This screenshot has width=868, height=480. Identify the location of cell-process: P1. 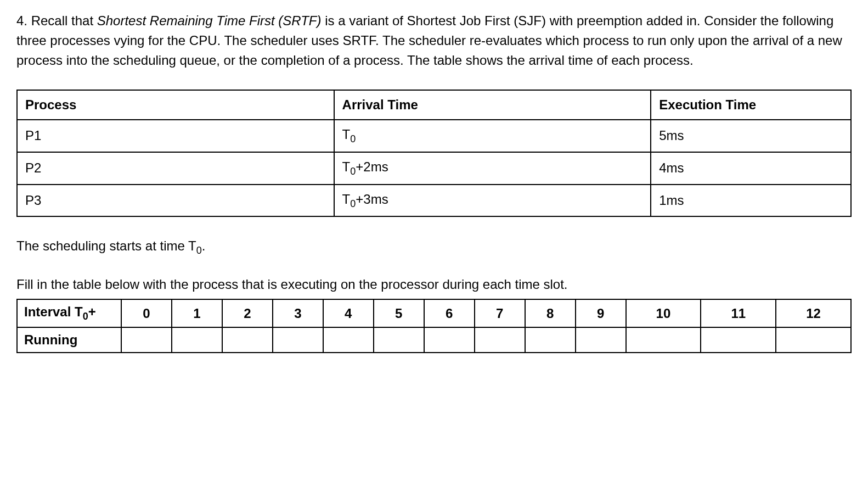
(176, 136).